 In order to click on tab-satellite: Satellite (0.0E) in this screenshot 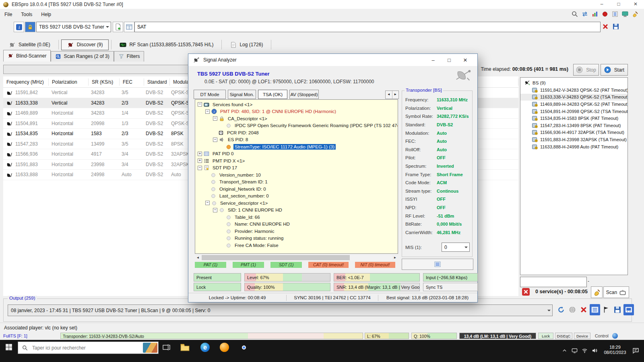, I will do `click(30, 45)`.